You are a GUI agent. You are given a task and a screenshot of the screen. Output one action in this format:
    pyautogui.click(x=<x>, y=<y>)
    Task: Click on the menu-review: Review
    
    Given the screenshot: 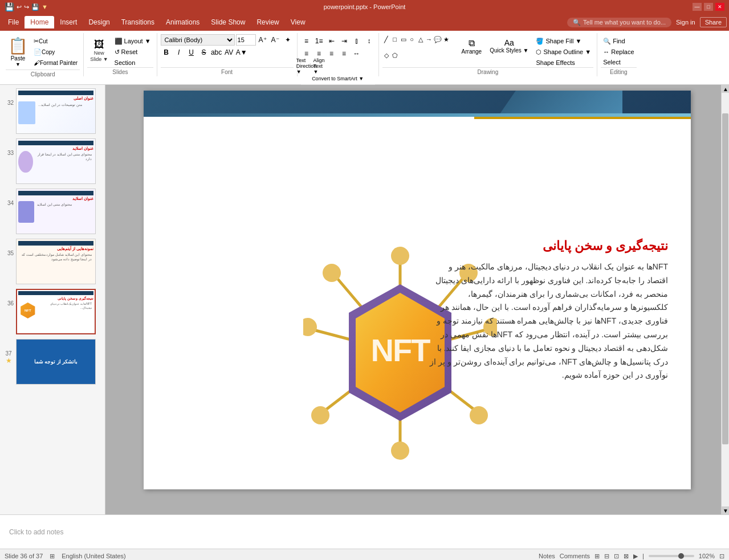 What is the action you would take?
    pyautogui.click(x=268, y=22)
    